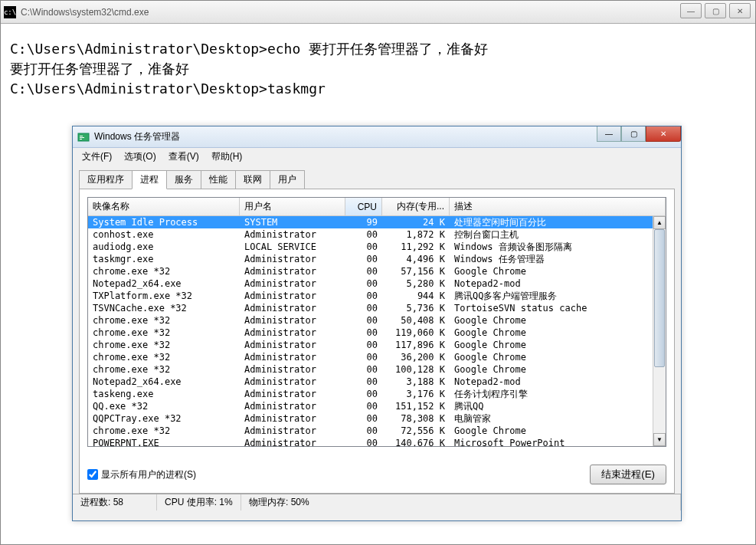  I want to click on scroll-down-button: ▼, so click(659, 440).